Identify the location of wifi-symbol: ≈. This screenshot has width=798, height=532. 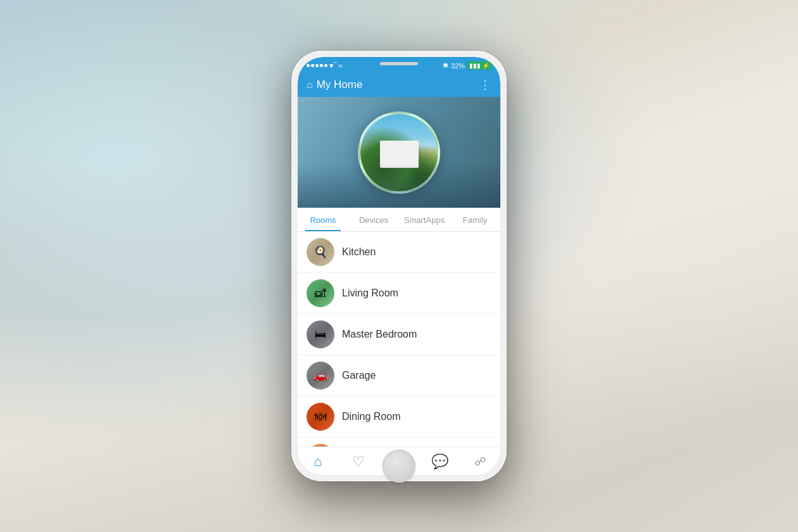
(341, 66).